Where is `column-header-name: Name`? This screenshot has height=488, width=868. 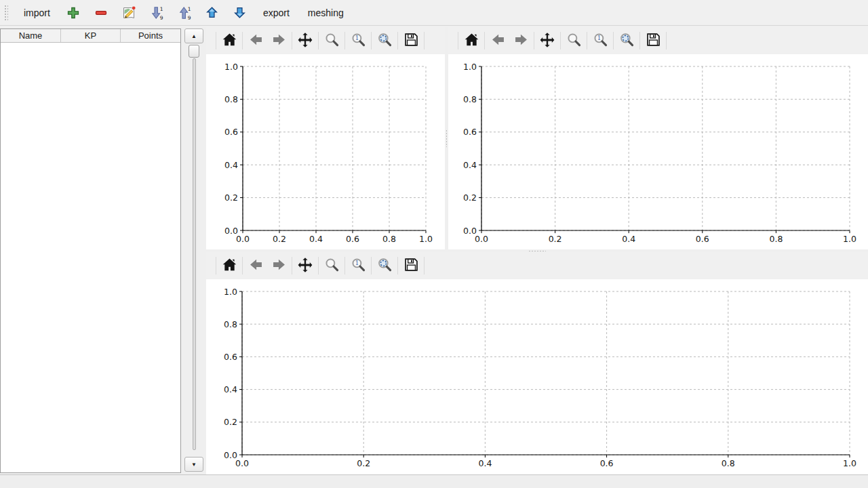 column-header-name: Name is located at coordinates (31, 35).